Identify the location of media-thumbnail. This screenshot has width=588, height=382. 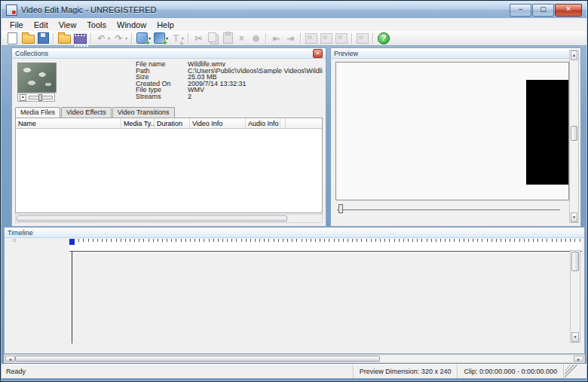
(37, 78).